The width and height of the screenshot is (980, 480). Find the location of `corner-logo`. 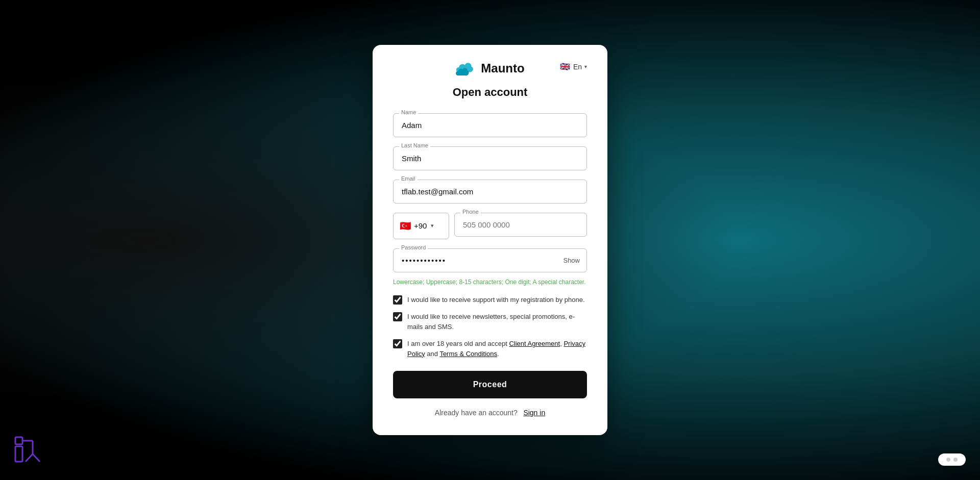

corner-logo is located at coordinates (28, 451).